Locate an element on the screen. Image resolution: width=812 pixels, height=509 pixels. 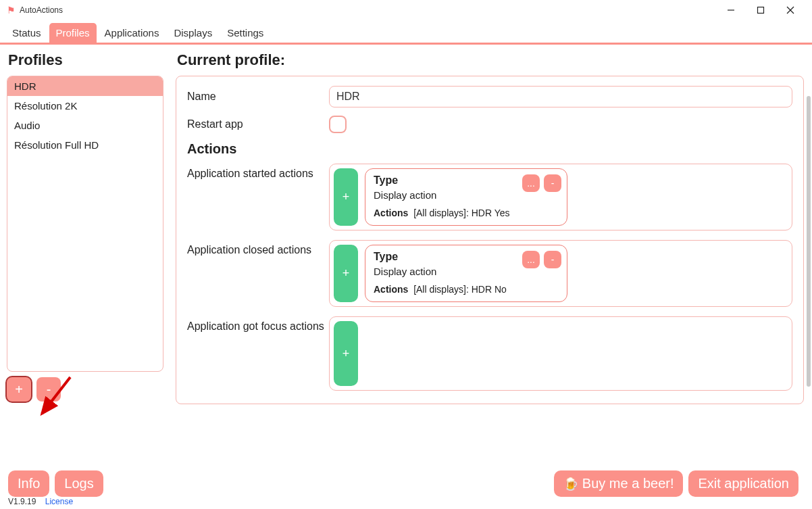
action-group-label: Application closed actions is located at coordinates (258, 273).